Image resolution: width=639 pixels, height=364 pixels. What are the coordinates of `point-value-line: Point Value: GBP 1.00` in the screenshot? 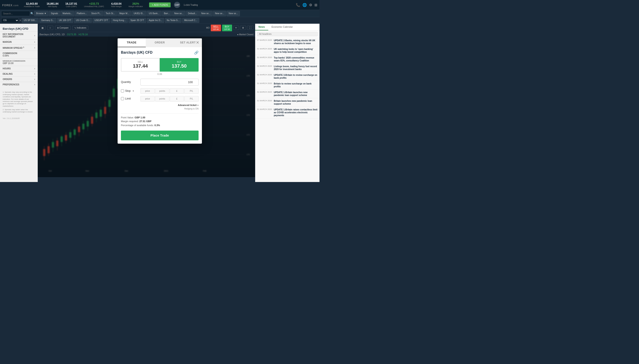 It's located at (160, 118).